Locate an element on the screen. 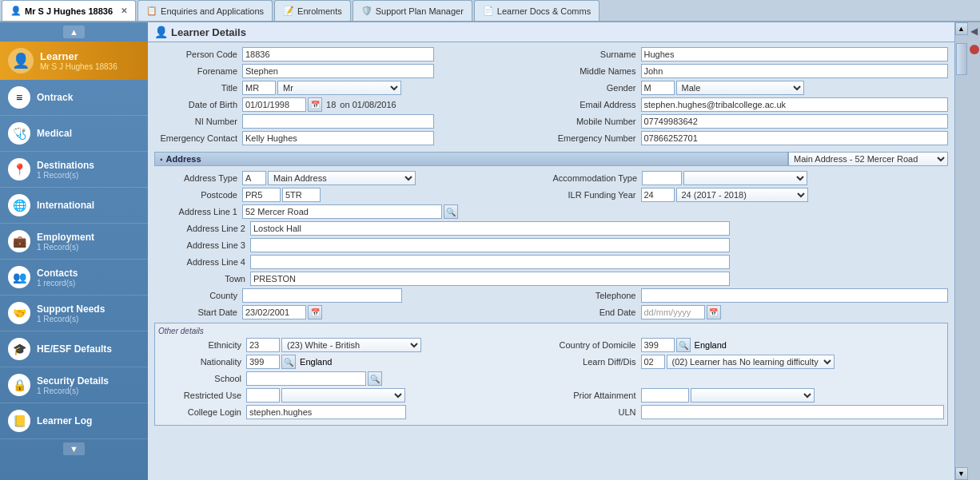  title-select: Mr Mrs Miss Ms Dr is located at coordinates (339, 88).